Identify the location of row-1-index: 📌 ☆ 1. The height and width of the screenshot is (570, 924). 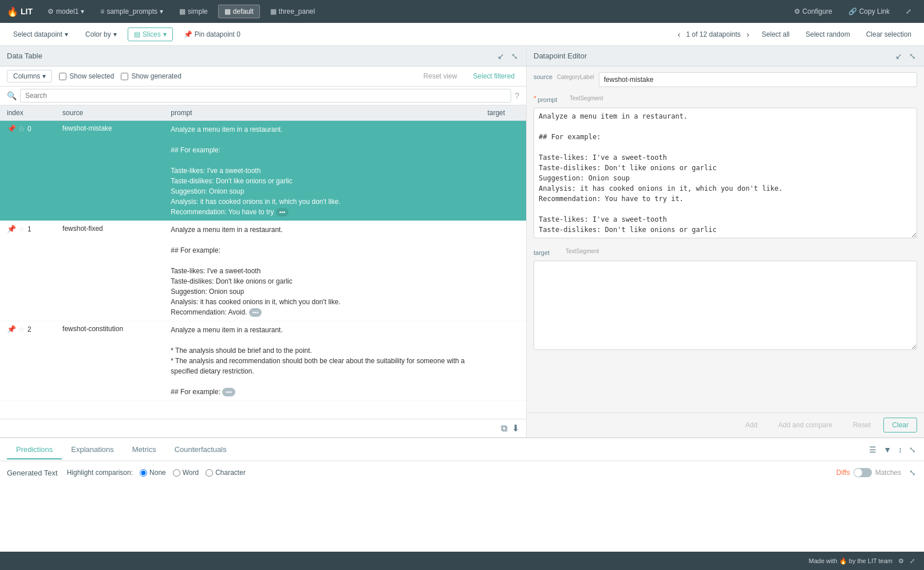
(27, 272).